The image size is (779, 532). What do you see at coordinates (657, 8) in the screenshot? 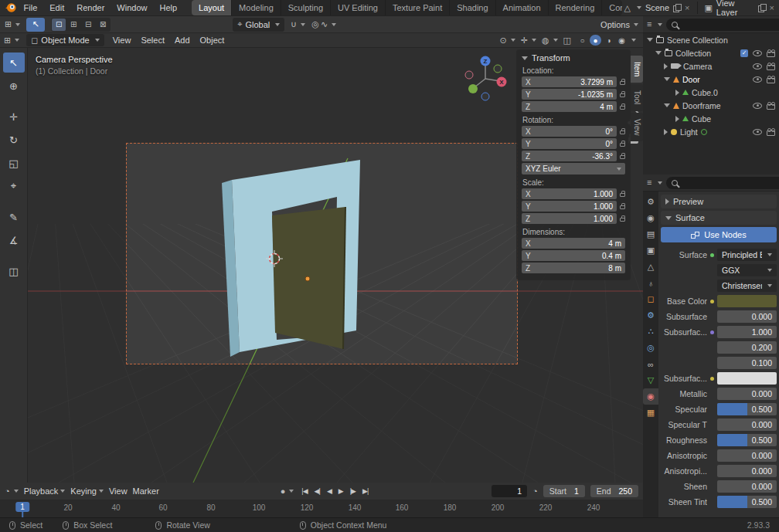
I see `scene-selector: Scene` at bounding box center [657, 8].